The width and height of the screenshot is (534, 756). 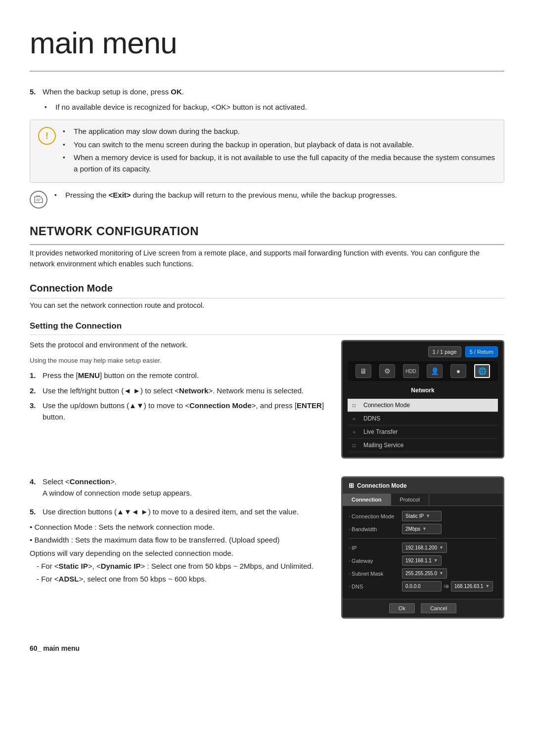 I want to click on notice-item-1: ▪ The application may slow down during t…, so click(x=279, y=131).